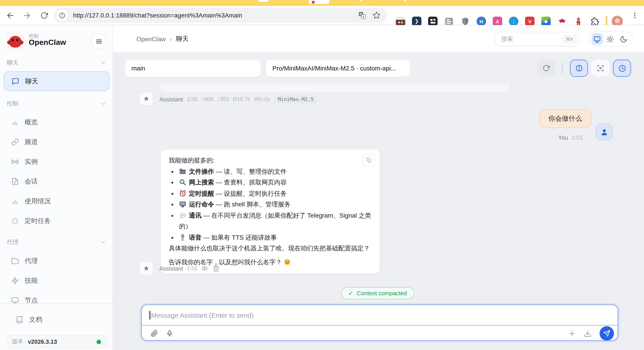 The image size is (644, 350). I want to click on sidebar-item-usage: 使用情况, so click(56, 201).